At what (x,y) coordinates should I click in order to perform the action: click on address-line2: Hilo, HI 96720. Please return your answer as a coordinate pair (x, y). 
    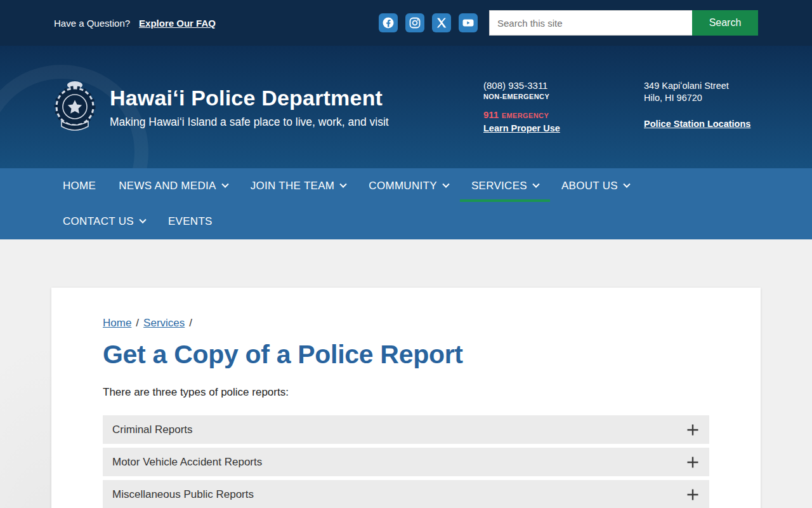
    Looking at the image, I should click on (701, 98).